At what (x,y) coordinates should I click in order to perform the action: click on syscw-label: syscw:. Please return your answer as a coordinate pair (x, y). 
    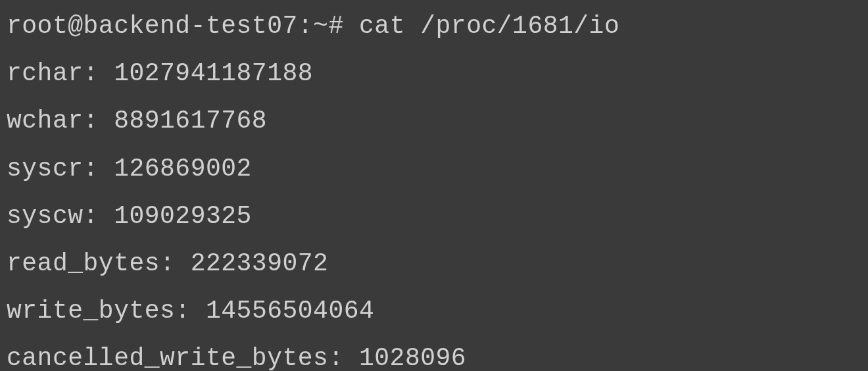
    Looking at the image, I should click on (53, 216).